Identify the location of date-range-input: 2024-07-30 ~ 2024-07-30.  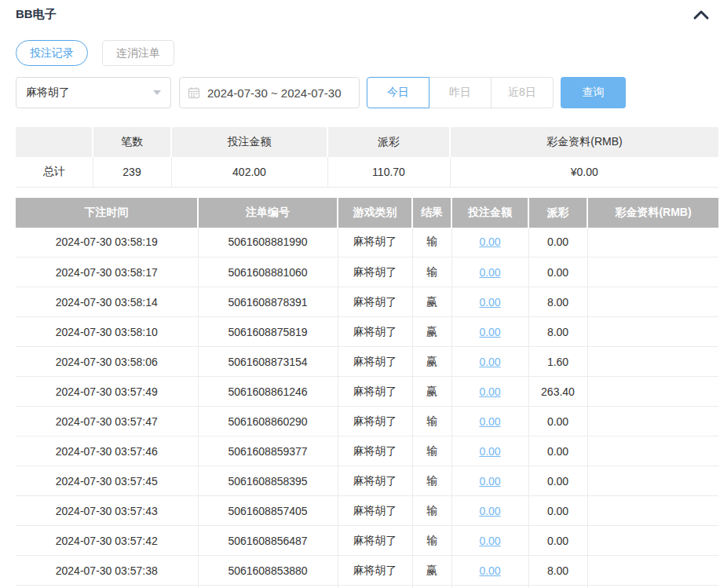
(269, 93).